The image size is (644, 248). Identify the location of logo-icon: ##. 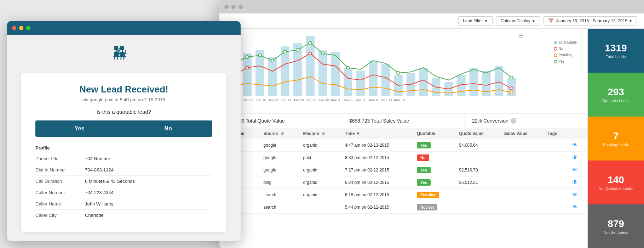
(124, 56).